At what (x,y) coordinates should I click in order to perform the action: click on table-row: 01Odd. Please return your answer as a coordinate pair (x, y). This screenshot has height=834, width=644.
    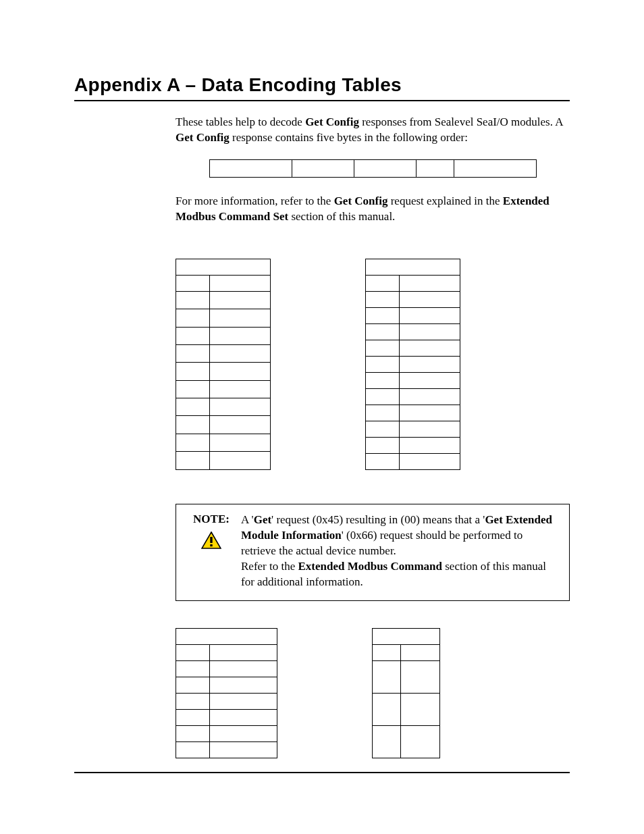
    Looking at the image, I should click on (406, 710).